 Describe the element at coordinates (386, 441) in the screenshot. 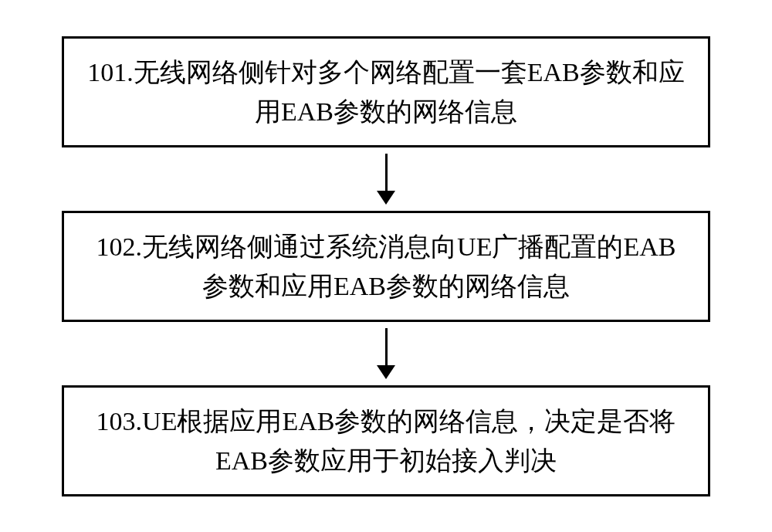

I see `step-text: 103.UE根据应用EAB参数的网络信息，决定是否将EAB参数应用于初始接入判决` at that location.